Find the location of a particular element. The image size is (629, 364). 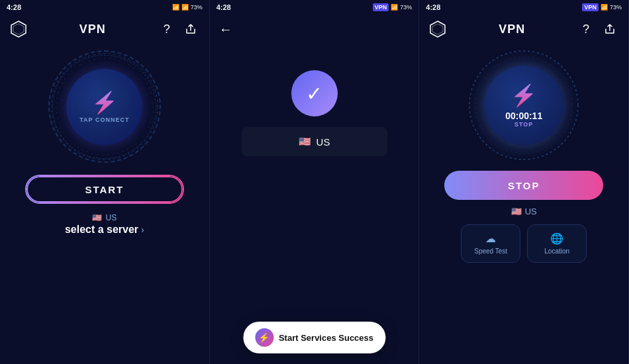

location-button: 🌐 Location is located at coordinates (557, 244).